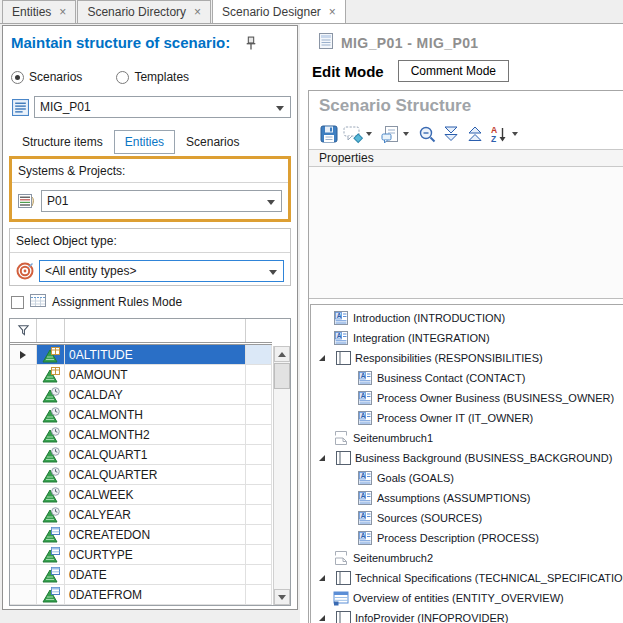  What do you see at coordinates (451, 134) in the screenshot?
I see `expand-all-icon` at bounding box center [451, 134].